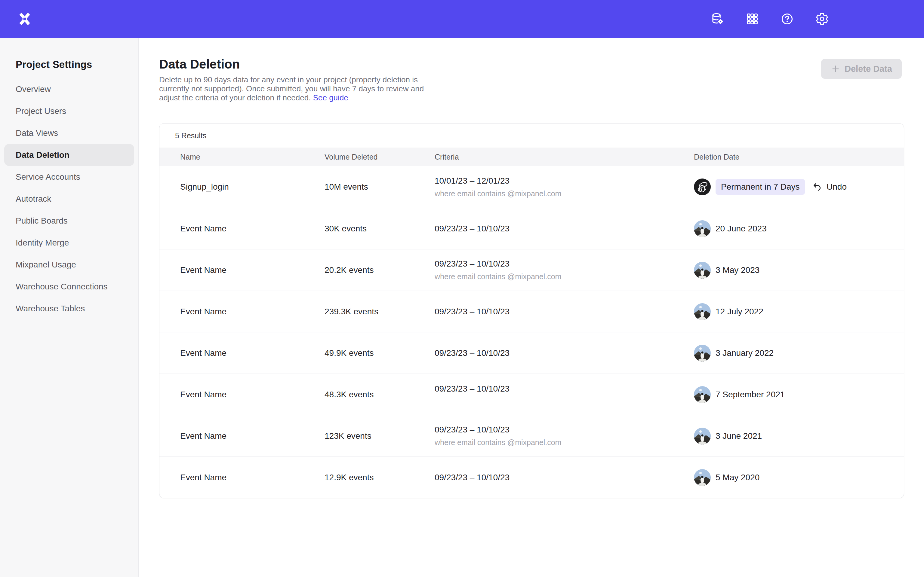 The height and width of the screenshot is (577, 924). Describe the element at coordinates (380, 353) in the screenshot. I see `row-volume-cell: 49.9K events` at that location.